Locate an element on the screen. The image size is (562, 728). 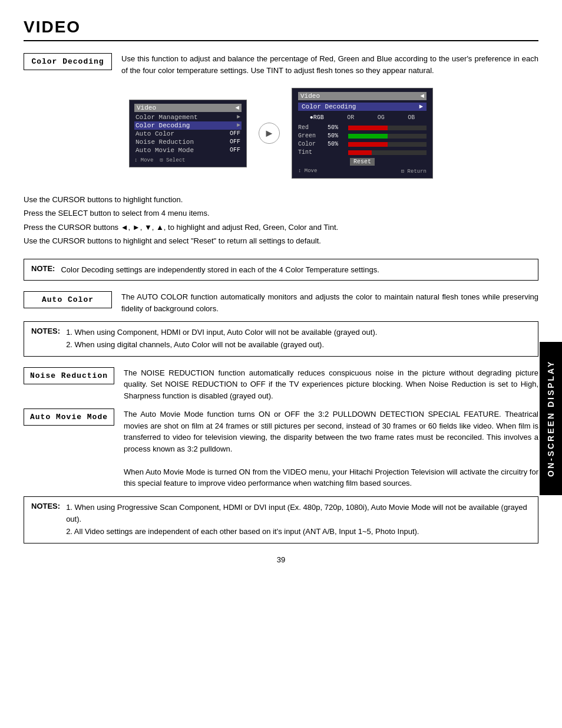
note-label: NOTE: is located at coordinates (43, 269).